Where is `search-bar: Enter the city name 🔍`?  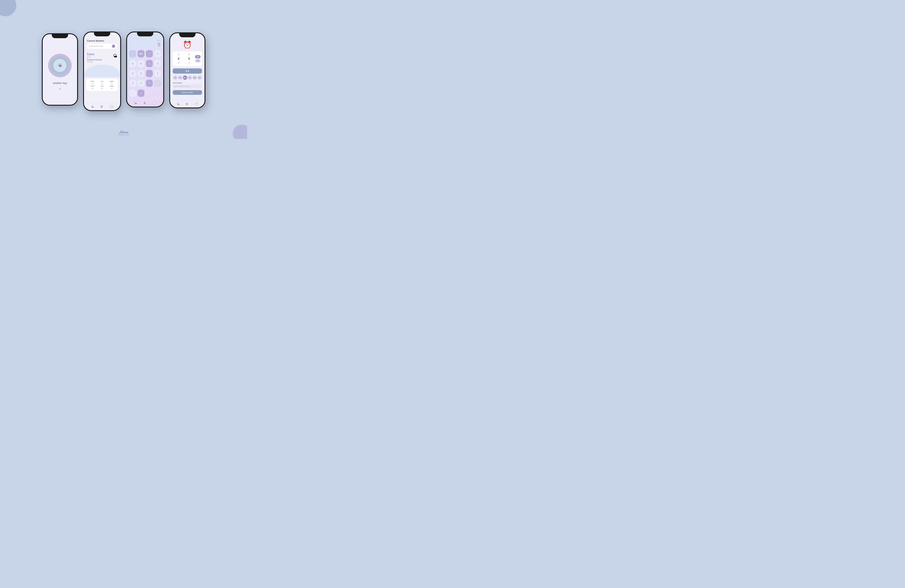 search-bar: Enter the city name 🔍 is located at coordinates (102, 46).